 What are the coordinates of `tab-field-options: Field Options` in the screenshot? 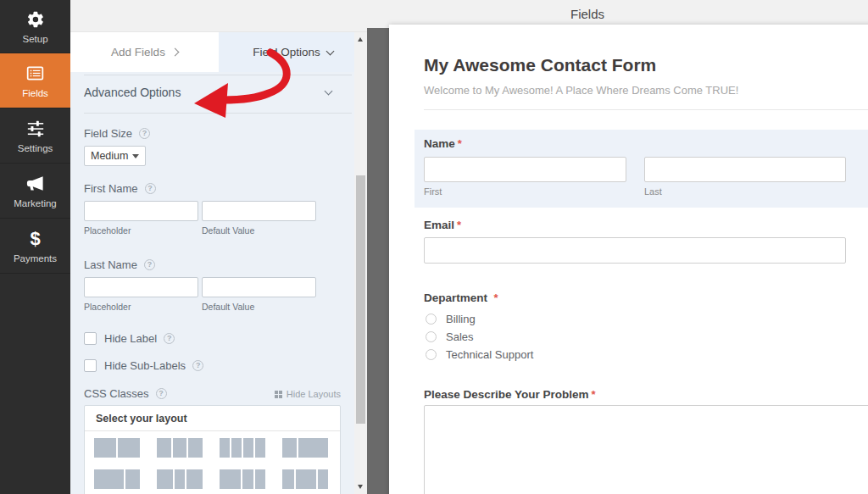 It's located at (293, 53).